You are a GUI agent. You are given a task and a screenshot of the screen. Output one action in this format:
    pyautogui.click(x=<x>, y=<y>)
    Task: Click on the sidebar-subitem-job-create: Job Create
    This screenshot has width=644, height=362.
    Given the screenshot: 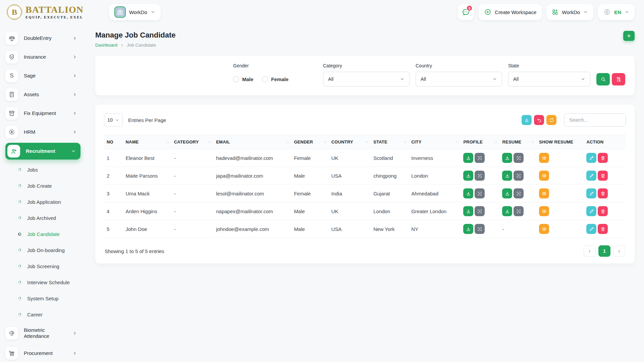 What is the action you would take?
    pyautogui.click(x=45, y=186)
    